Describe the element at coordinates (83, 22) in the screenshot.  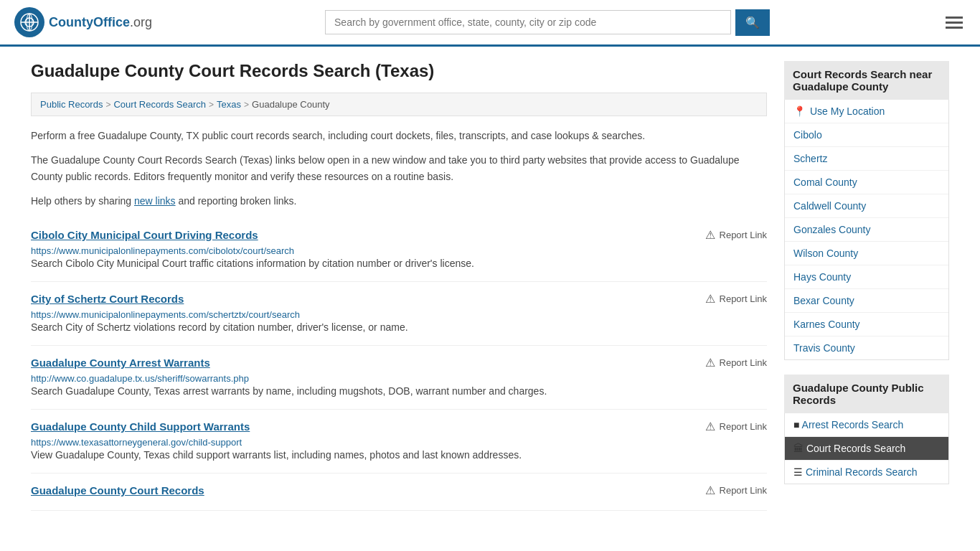
I see `logo-area: CountyOffice.org` at that location.